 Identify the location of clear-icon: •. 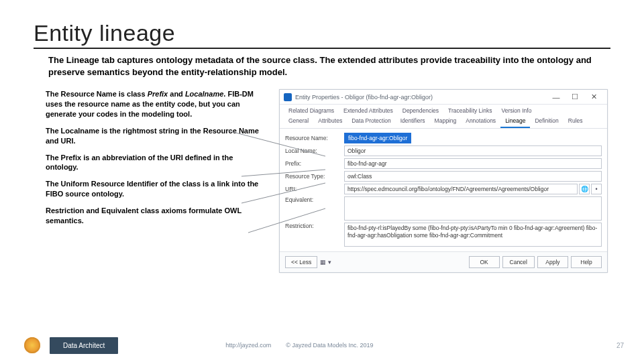
(596, 189).